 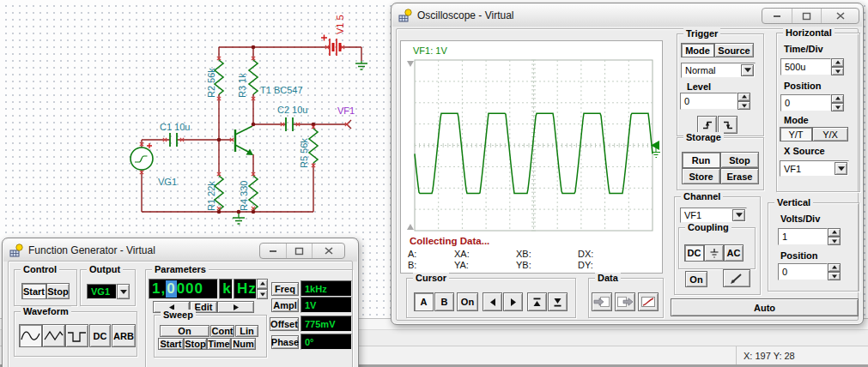 What do you see at coordinates (803, 272) in the screenshot?
I see `v-position-field: 0` at bounding box center [803, 272].